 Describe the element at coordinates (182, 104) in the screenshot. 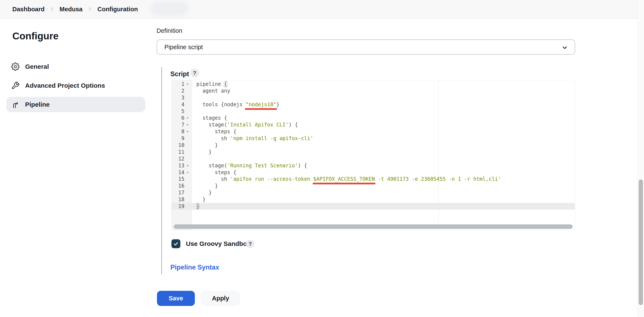

I see `line-number-cell: 4` at that location.